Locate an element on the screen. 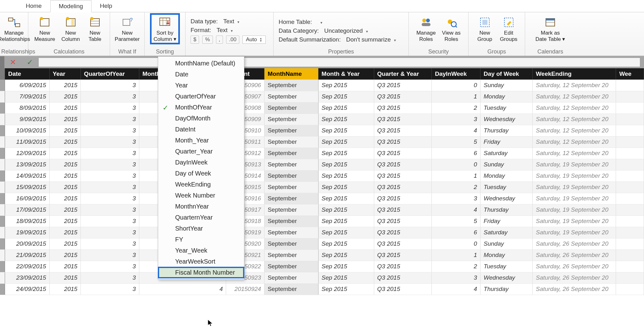 The width and height of the screenshot is (644, 335). sort-menu-item: WeekEnding is located at coordinates (201, 184).